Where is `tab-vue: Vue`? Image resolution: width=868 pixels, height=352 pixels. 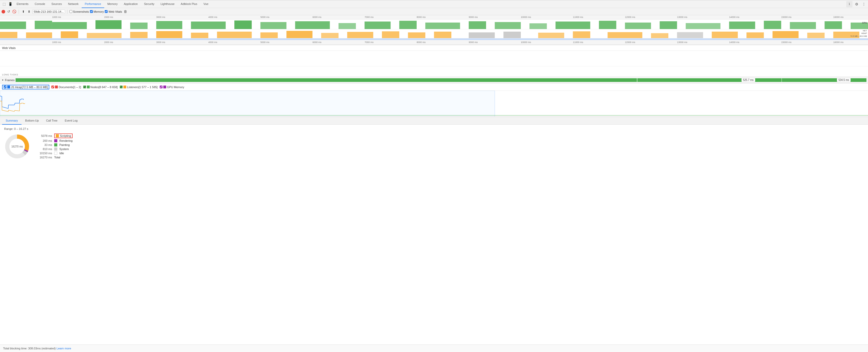 tab-vue: Vue is located at coordinates (206, 4).